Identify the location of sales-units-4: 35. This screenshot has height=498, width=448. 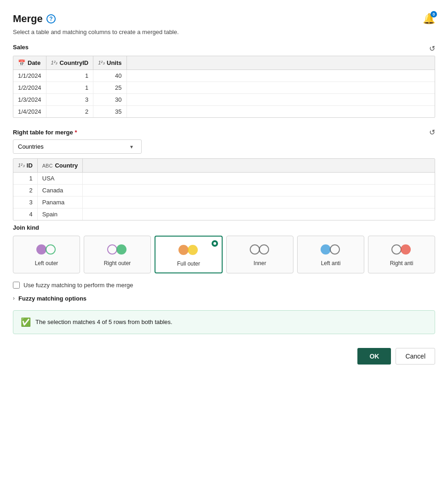
(110, 112).